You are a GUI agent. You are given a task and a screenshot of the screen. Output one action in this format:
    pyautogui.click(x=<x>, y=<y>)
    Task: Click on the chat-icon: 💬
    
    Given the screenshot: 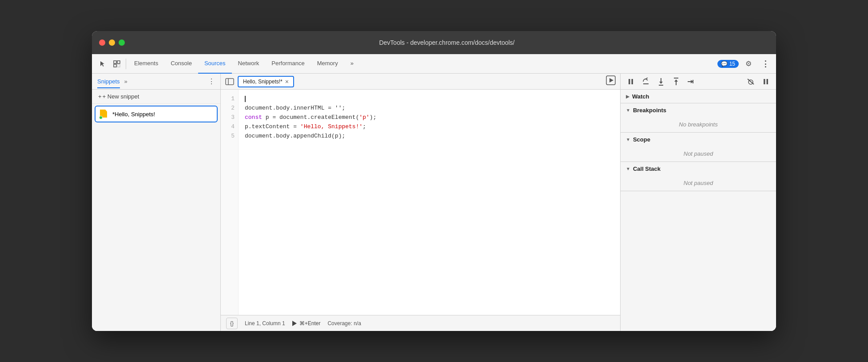 What is the action you would take?
    pyautogui.click(x=724, y=64)
    